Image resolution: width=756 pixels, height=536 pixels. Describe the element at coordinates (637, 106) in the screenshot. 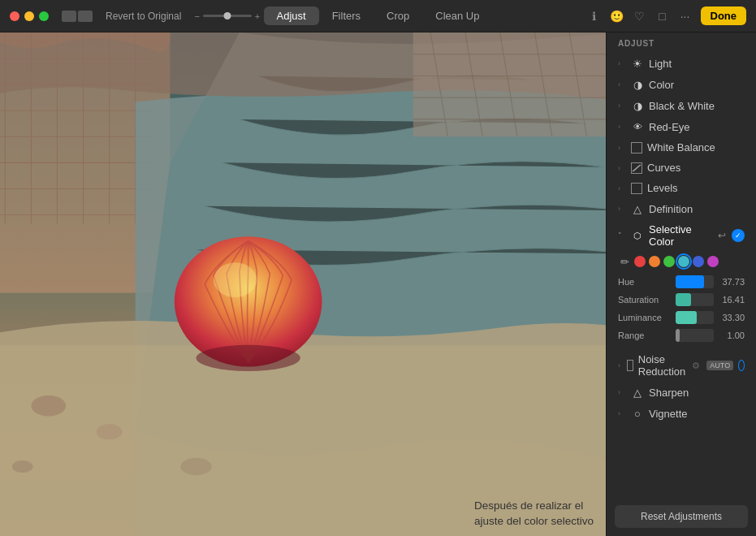

I see `bw-icon: ◑` at that location.